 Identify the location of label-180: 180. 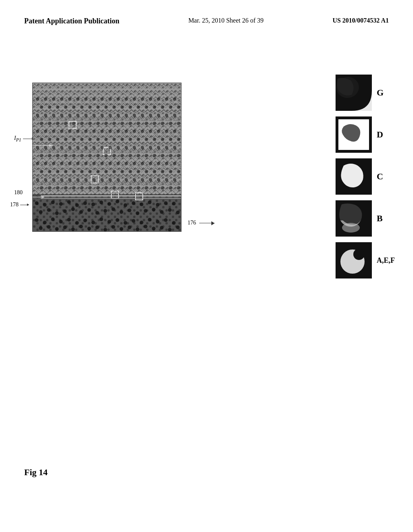
(19, 193).